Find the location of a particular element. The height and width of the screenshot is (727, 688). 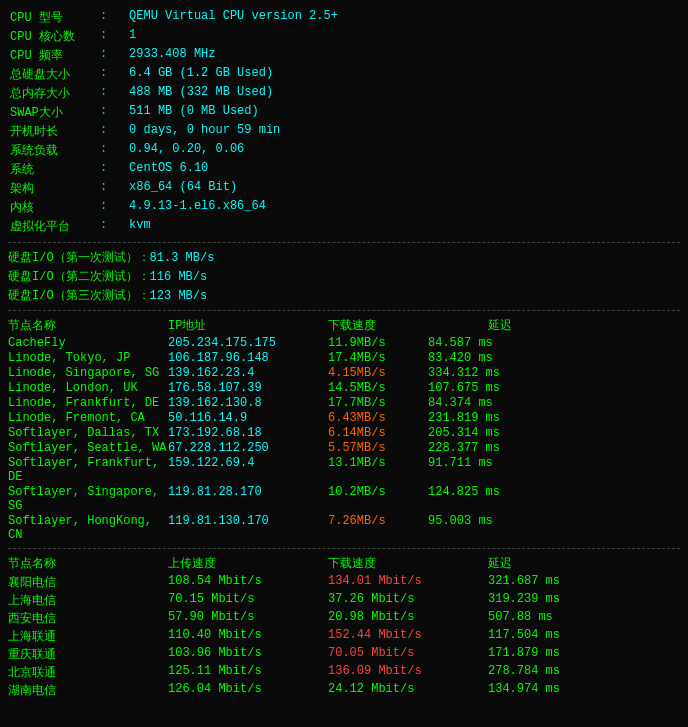

node-name: Softlayer, Frankfurt, DE is located at coordinates (88, 470).